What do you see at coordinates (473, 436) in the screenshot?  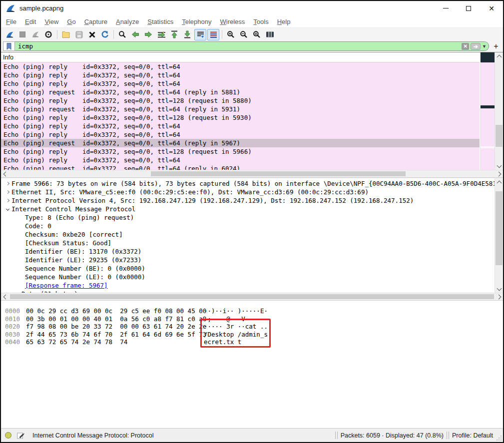 I see `profile-label: Profile: Default` at bounding box center [473, 436].